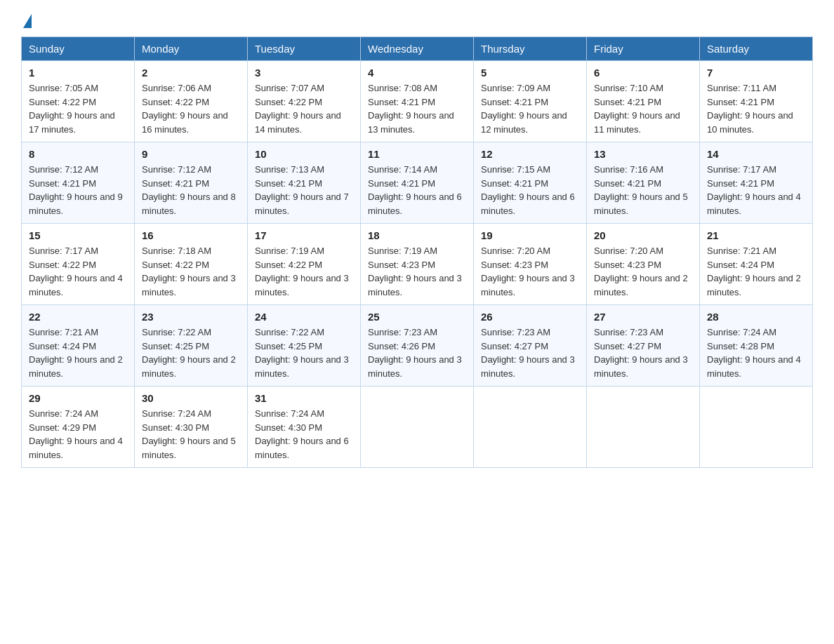 The width and height of the screenshot is (834, 644). What do you see at coordinates (78, 317) in the screenshot?
I see `day-number: 22` at bounding box center [78, 317].